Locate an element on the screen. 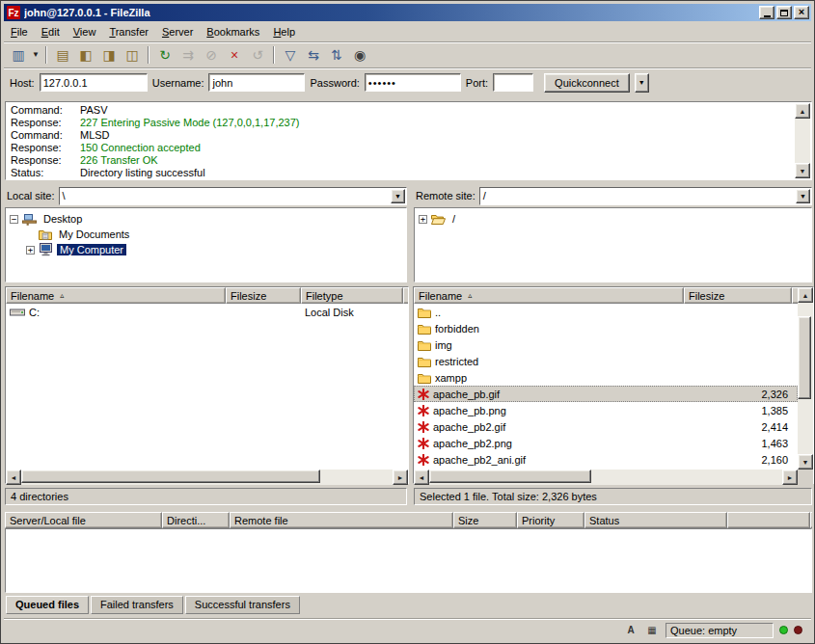 This screenshot has width=815, height=644. column-header-server-local-file: Server/Local file is located at coordinates (83, 521).